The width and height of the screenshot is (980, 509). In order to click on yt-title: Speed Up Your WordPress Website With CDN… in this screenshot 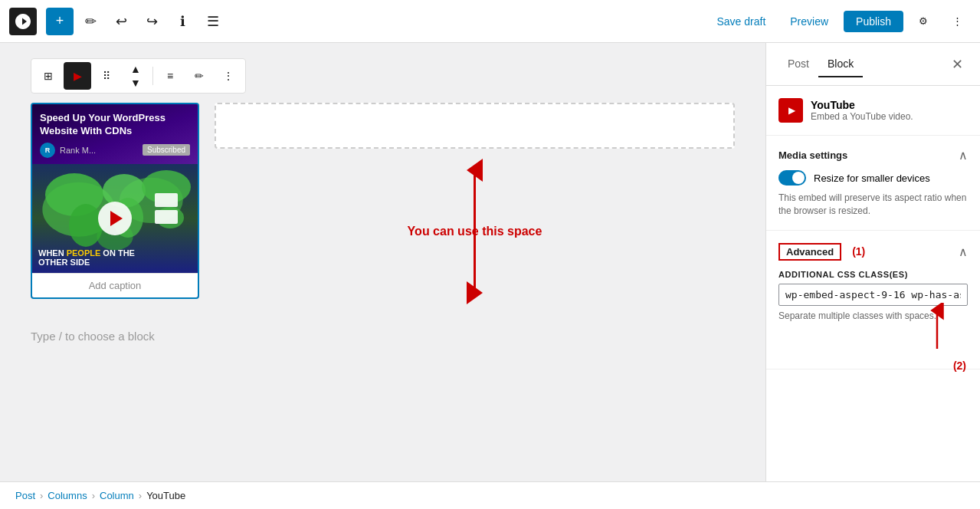, I will do `click(115, 123)`.